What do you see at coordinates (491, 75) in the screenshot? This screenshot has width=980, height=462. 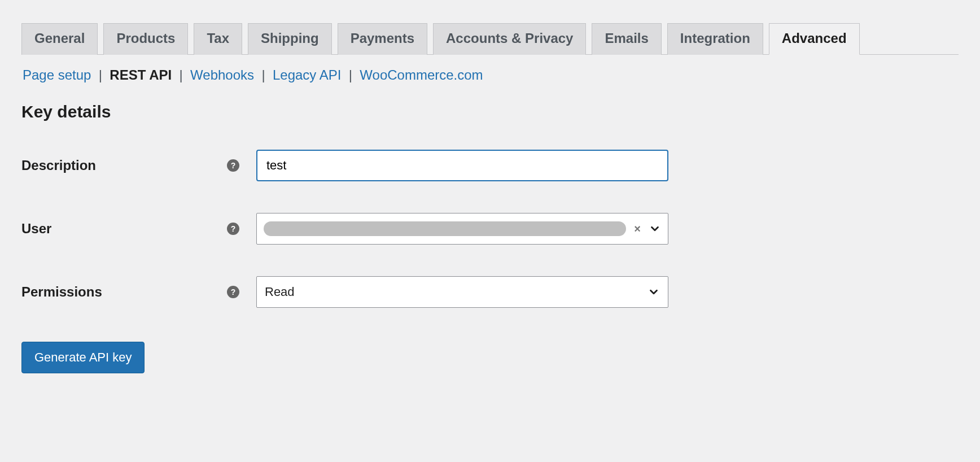 I see `advanced-subtabs: Page setup | REST API | Webhooks | Legac…` at bounding box center [491, 75].